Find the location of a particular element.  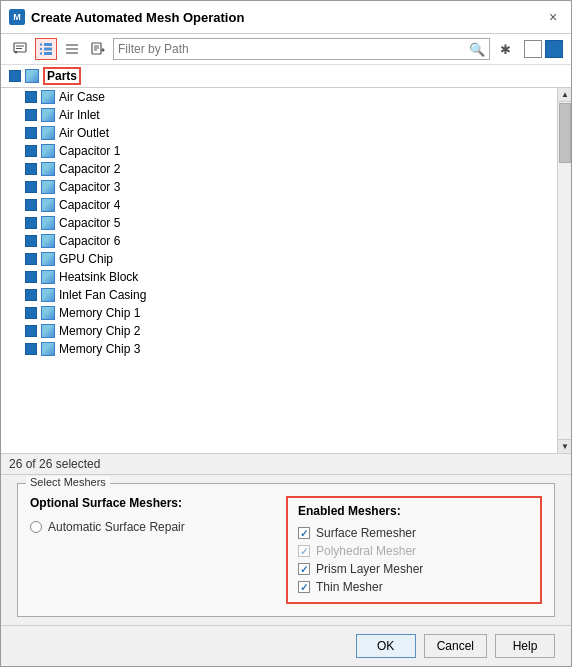

list-item: Inlet Fan Casing is located at coordinates (286, 295).